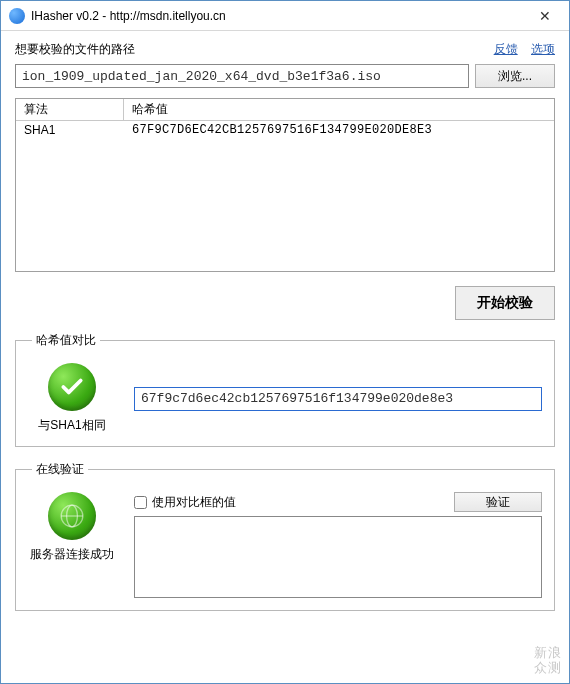 Image resolution: width=570 pixels, height=684 pixels. What do you see at coordinates (338, 557) in the screenshot?
I see `verify-textarea` at bounding box center [338, 557].